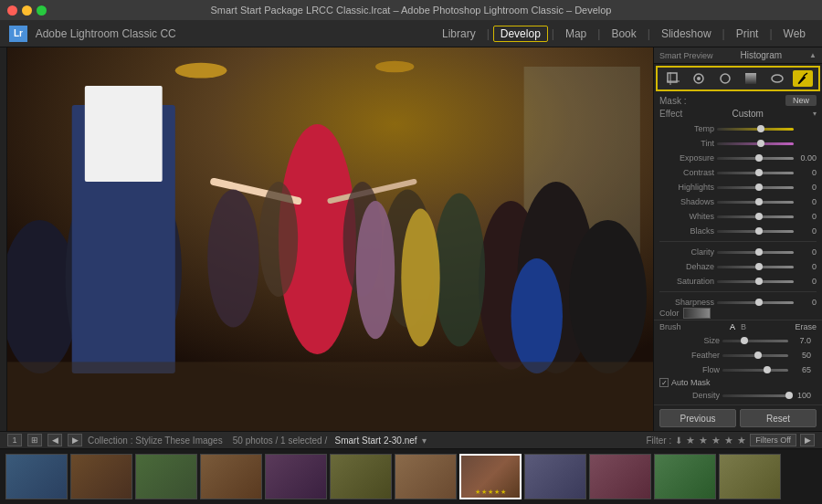 This screenshot has width=822, height=504. I want to click on slider-track-sharpness, so click(755, 303).